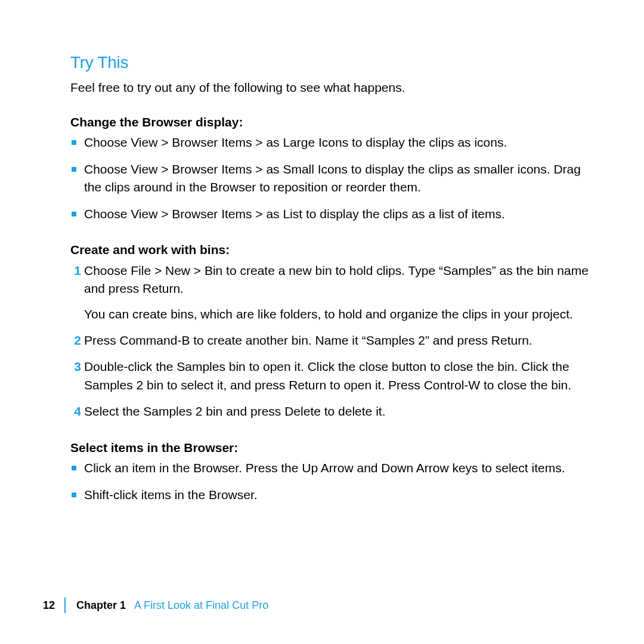 Image resolution: width=644 pixels, height=644 pixels. What do you see at coordinates (334, 482) in the screenshot?
I see `bullet-list: Click an item in the Browser. Press the …` at bounding box center [334, 482].